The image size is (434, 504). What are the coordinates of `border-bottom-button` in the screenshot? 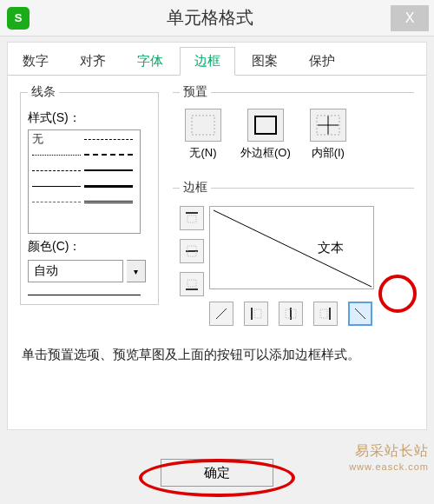 It's located at (192, 284).